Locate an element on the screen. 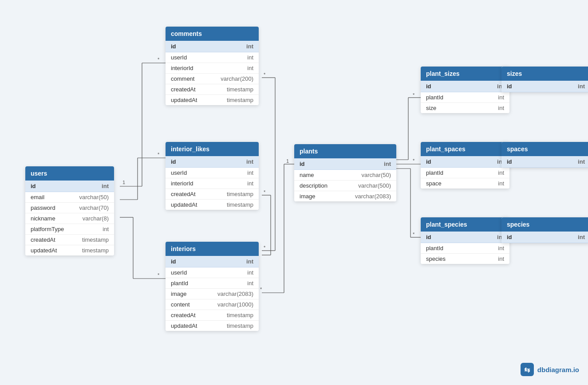 This screenshot has height=385, width=588. table-row: description varchar(500) is located at coordinates (345, 186).